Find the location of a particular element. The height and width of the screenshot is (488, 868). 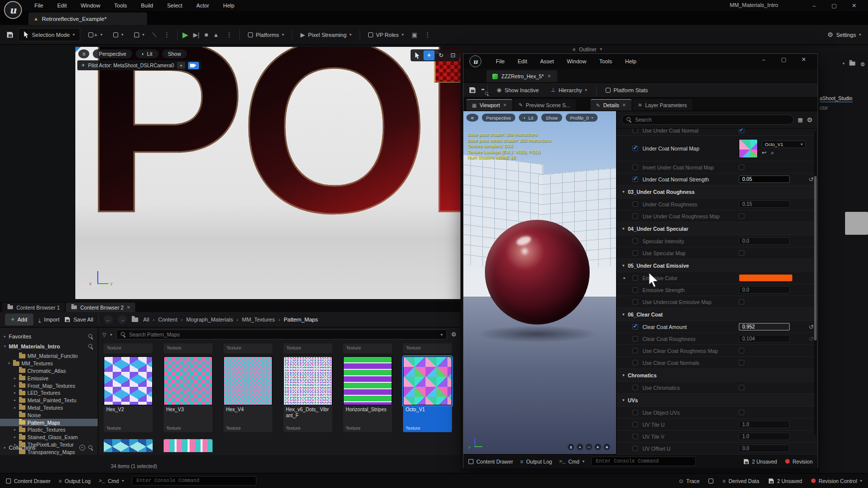

profile-dropdown: Profile_0▾ is located at coordinates (582, 118).